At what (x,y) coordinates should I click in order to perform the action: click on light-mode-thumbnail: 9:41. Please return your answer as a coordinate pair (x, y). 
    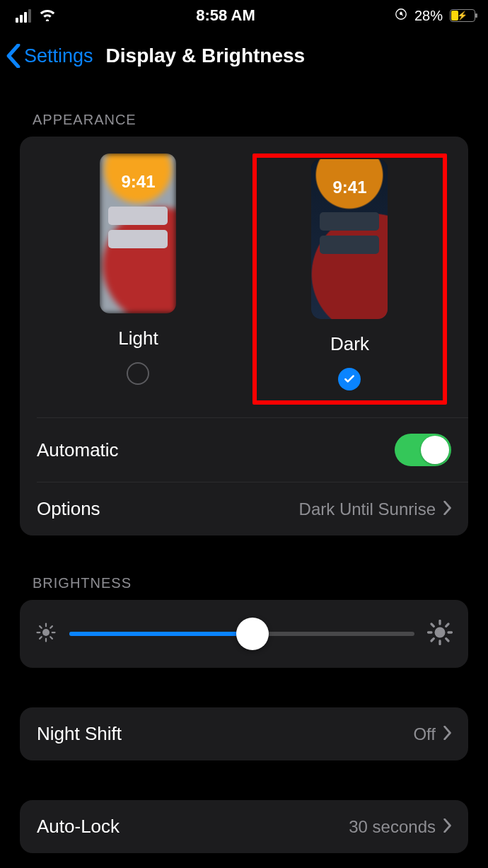
    Looking at the image, I should click on (138, 233).